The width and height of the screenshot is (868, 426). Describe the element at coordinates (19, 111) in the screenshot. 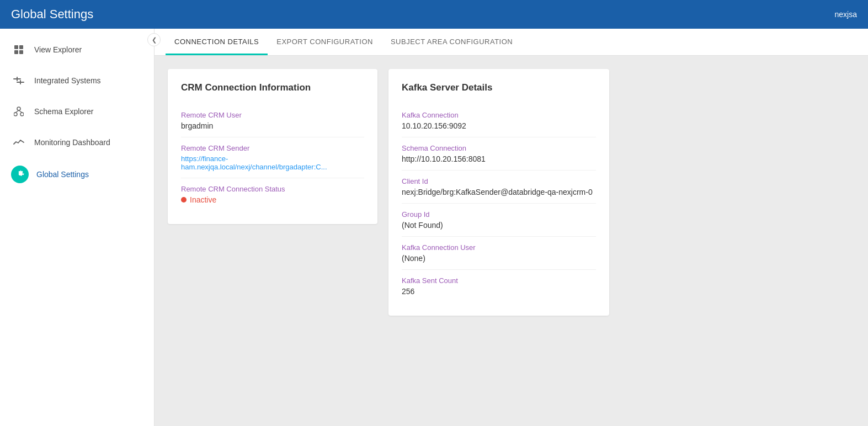

I see `schema-explorer-icon` at that location.